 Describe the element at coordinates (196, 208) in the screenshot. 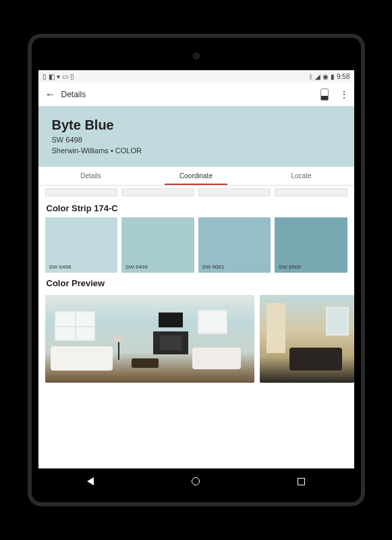

I see `color-strip-title: Color Strip 174-C` at that location.